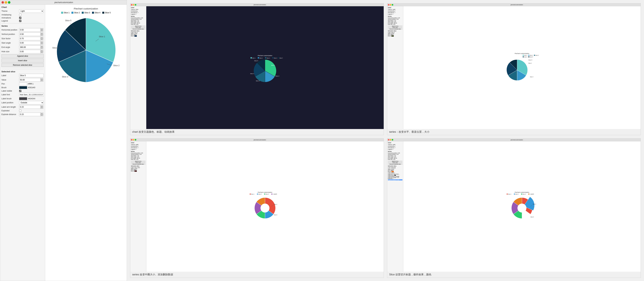  What do you see at coordinates (22, 11) in the screenshot?
I see `theme-row: Theme Light Dark BlueCerulean` at bounding box center [22, 11].